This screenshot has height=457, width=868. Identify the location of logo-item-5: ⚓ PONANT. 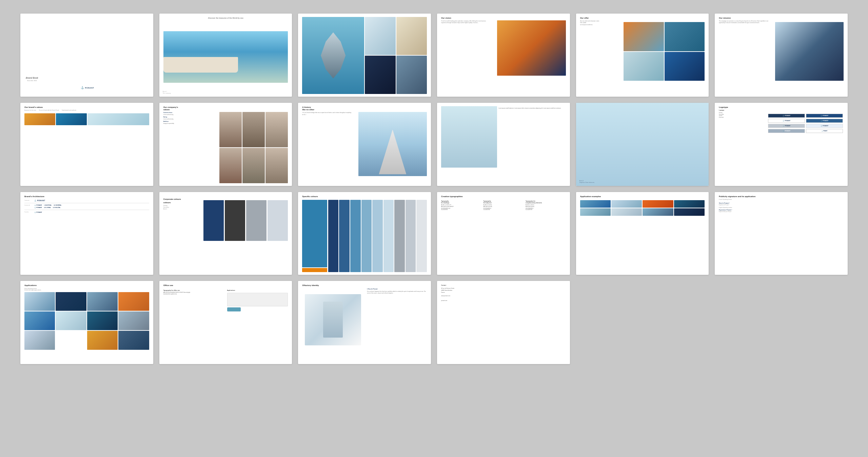
(787, 126).